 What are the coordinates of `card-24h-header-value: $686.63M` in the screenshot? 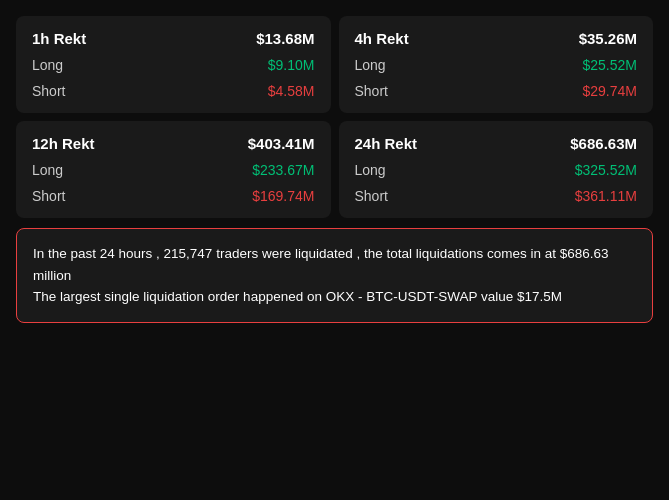 It's located at (604, 144).